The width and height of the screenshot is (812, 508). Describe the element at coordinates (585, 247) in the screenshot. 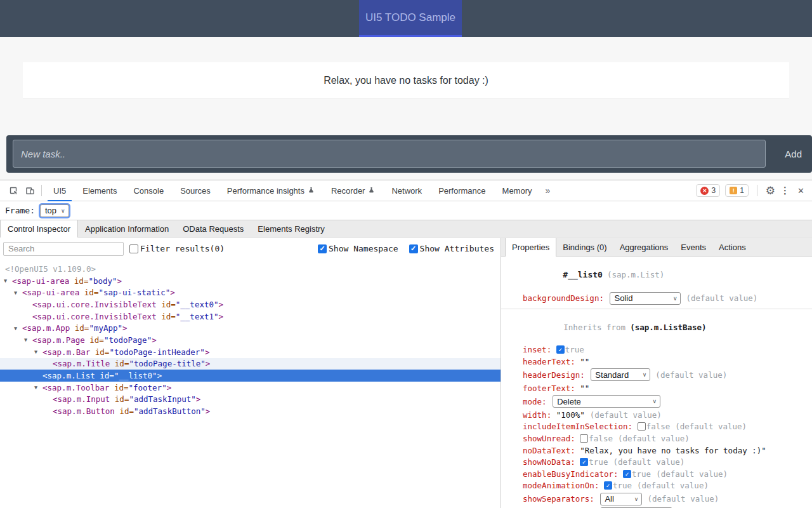

I see `properties-tab-bindings-0: Bindings (0)` at that location.